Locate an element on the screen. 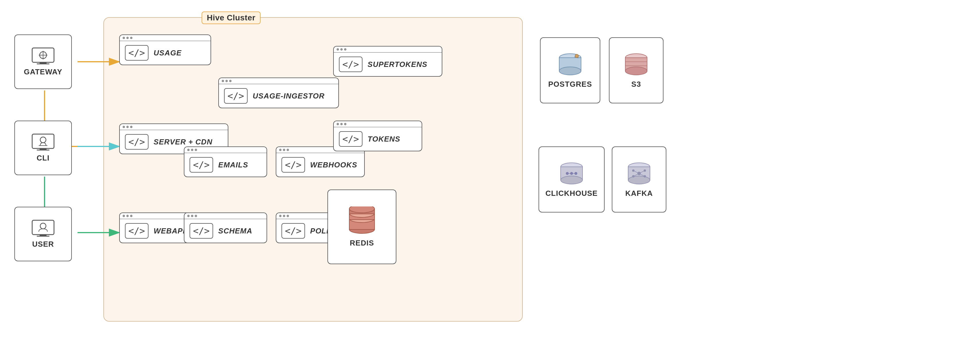  supertokens-code-icon: </> is located at coordinates (351, 64).